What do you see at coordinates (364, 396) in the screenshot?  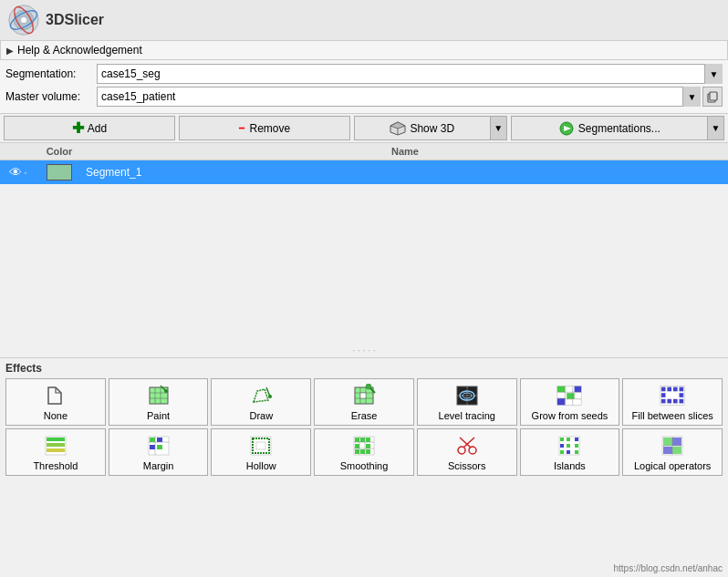 I see `erase-icon` at bounding box center [364, 396].